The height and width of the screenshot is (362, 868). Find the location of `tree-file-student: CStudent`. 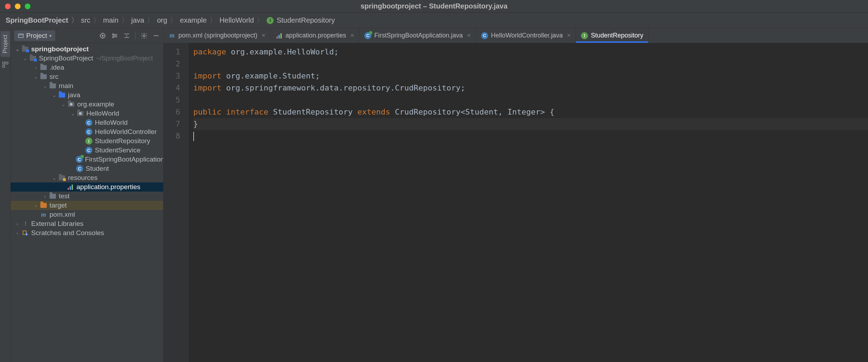

tree-file-student: CStudent is located at coordinates (87, 169).